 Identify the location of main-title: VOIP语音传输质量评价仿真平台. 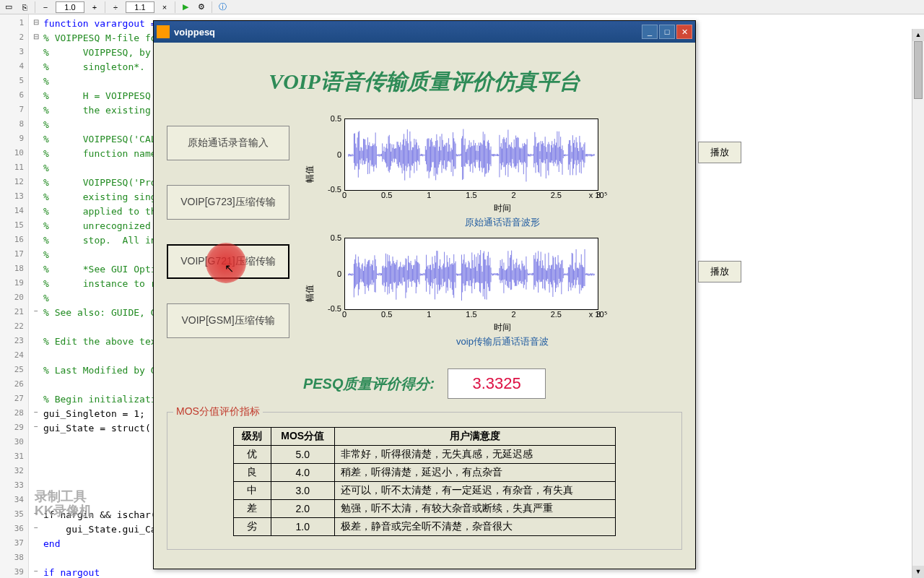
(424, 82).